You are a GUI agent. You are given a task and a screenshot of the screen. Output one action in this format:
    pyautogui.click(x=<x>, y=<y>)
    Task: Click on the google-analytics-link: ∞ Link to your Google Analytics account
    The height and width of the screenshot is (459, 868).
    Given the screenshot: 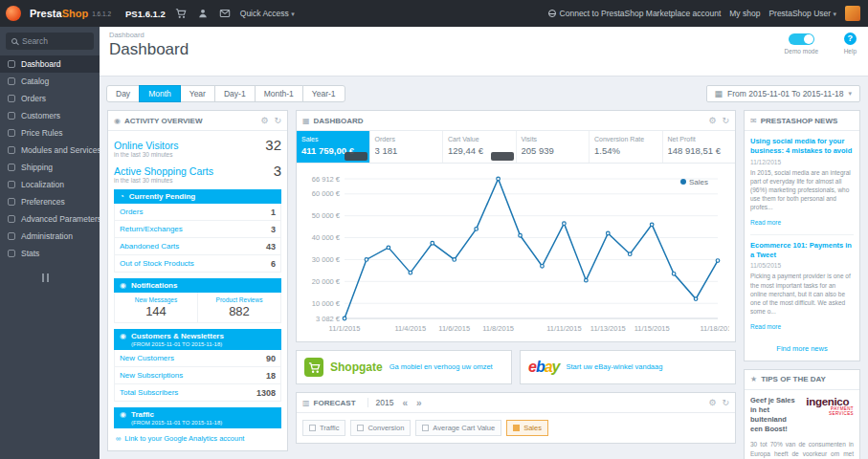 What is the action you would take?
    pyautogui.click(x=197, y=436)
    